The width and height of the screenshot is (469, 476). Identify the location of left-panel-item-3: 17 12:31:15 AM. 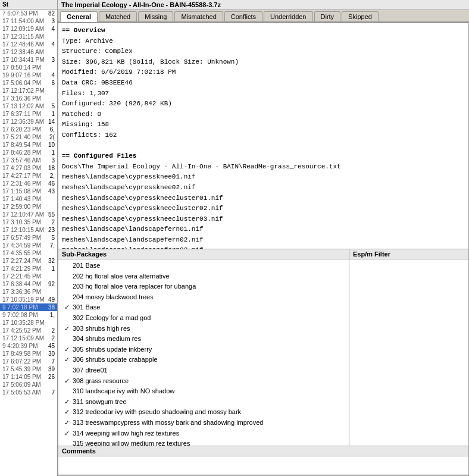
(29, 37).